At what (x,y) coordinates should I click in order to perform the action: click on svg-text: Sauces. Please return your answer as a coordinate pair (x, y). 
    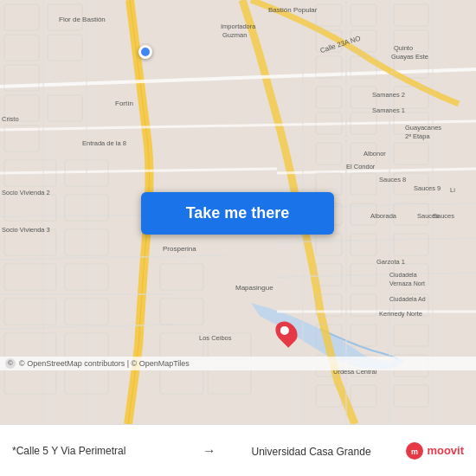
    Looking at the image, I should click on (443, 216).